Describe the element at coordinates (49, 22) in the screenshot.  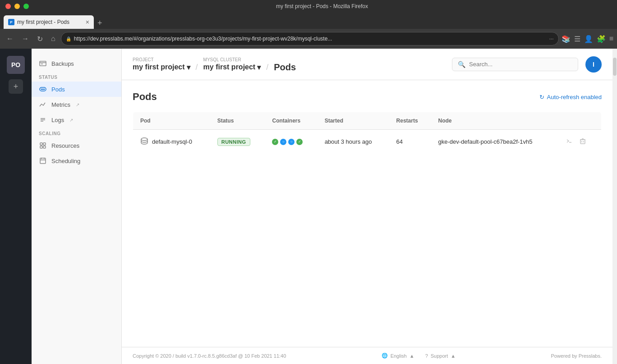
I see `browser-tab: P my first project - Pods ×` at that location.